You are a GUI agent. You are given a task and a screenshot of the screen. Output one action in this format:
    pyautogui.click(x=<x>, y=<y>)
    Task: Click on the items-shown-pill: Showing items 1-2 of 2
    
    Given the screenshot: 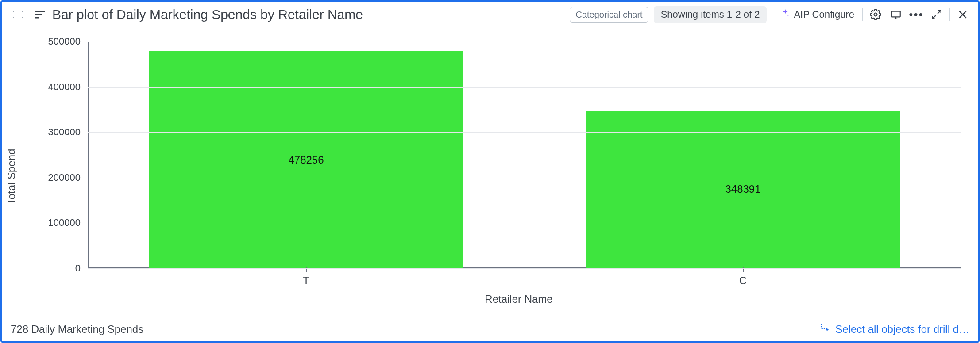 What is the action you would take?
    pyautogui.click(x=710, y=15)
    